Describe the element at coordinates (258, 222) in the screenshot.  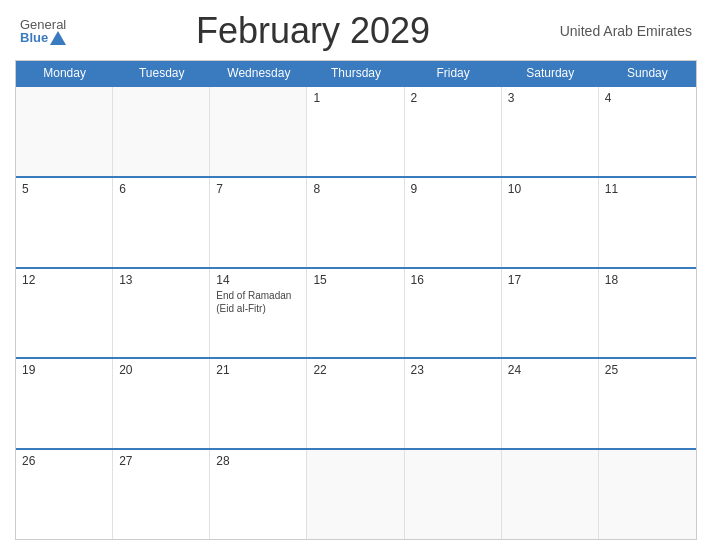
I see `day-cell-7: 7` at that location.